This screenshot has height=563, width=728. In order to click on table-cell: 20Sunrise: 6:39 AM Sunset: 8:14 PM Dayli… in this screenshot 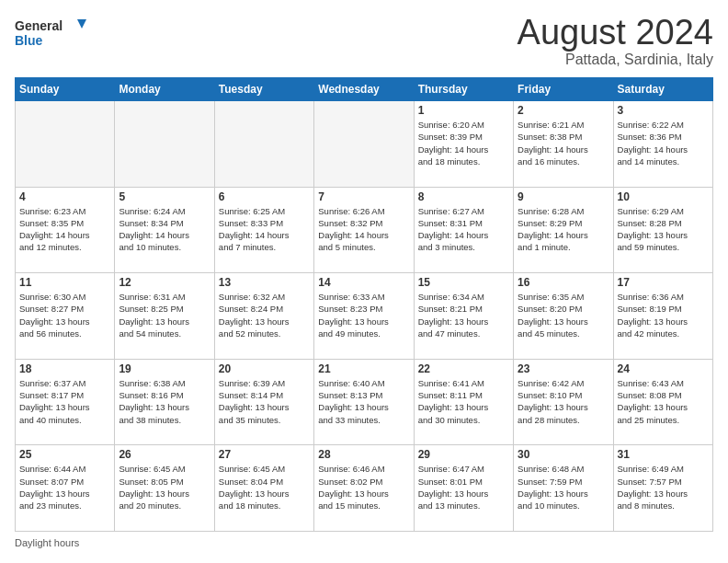, I will do `click(264, 402)`.